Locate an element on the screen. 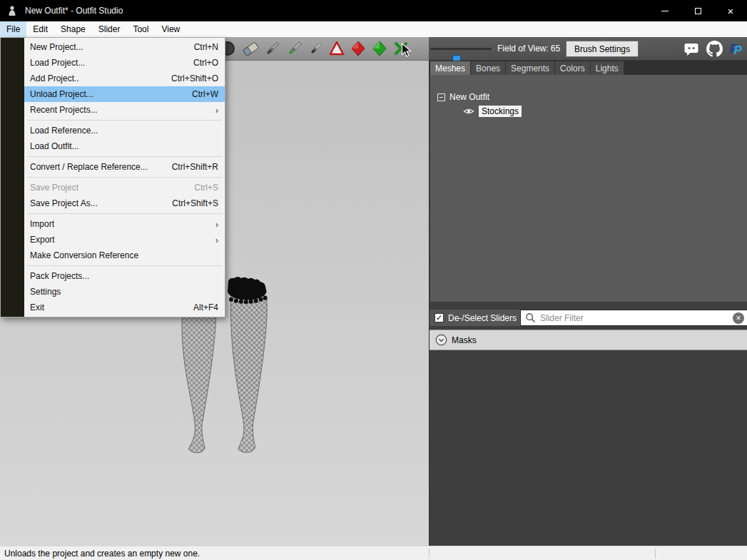 The image size is (747, 560). menu-item-save-project-as: Save Project As... Ctrl+Shift+S is located at coordinates (124, 203).